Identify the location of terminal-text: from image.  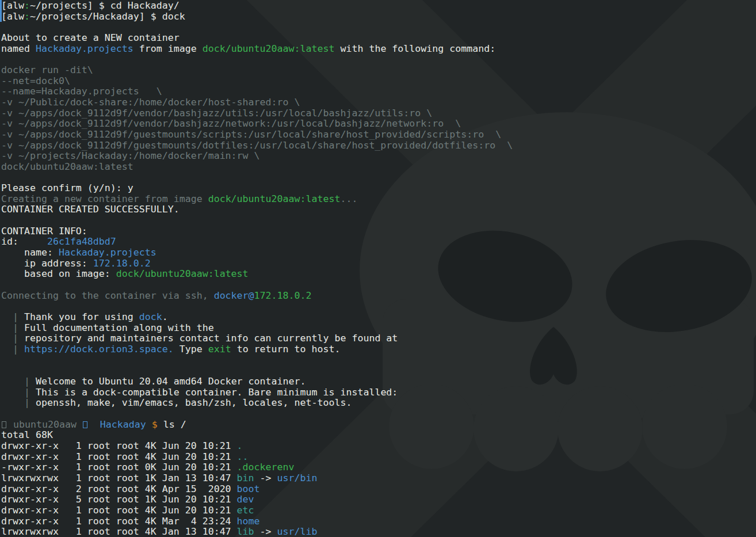
(168, 48).